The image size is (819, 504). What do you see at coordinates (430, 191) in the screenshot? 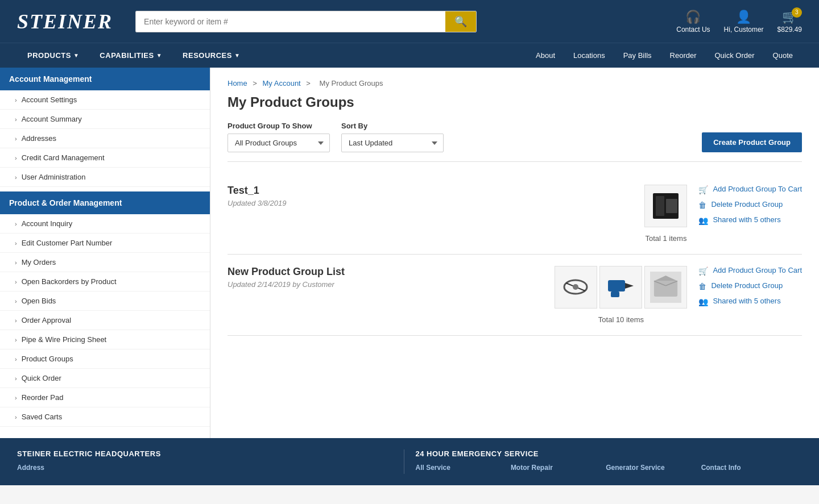
I see `group-name-0: Test_1` at bounding box center [430, 191].